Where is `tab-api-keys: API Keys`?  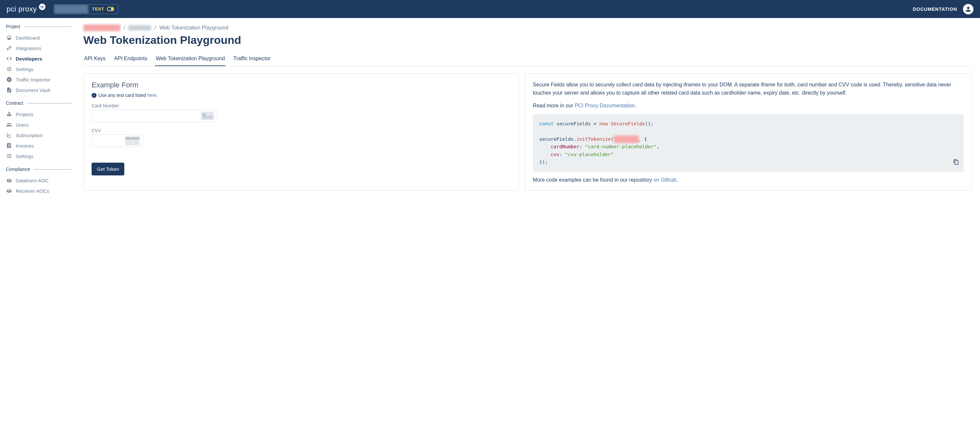 tab-api-keys: API Keys is located at coordinates (95, 59).